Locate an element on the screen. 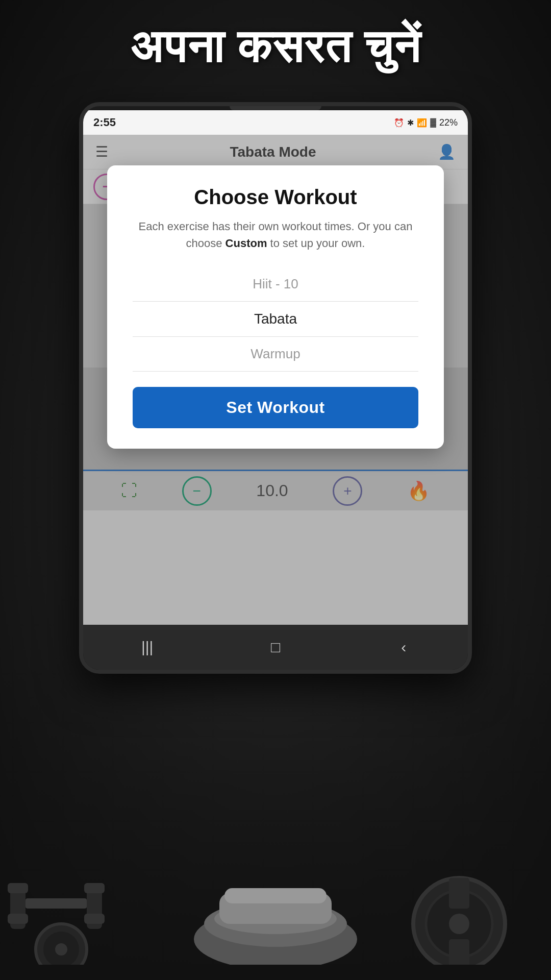 The image size is (551, 980). status-icons: ⏰ ✱ 📶 ▓ 22% is located at coordinates (425, 122).